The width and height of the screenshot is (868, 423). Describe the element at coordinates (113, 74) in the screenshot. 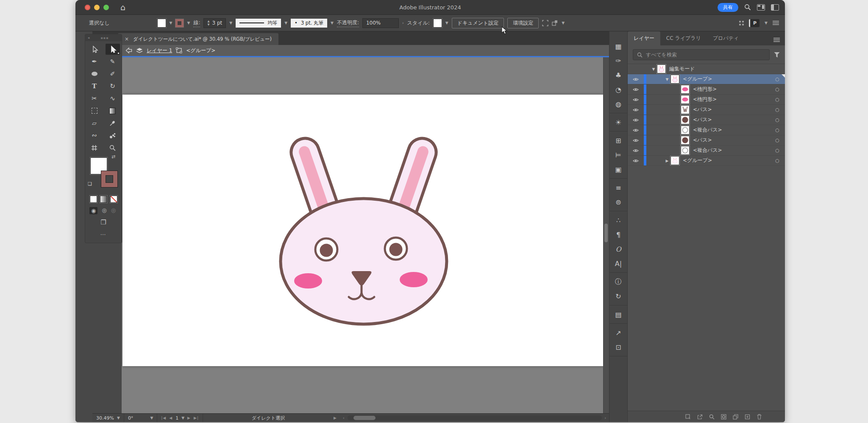

I see `paintbrush-tool: ✐` at that location.